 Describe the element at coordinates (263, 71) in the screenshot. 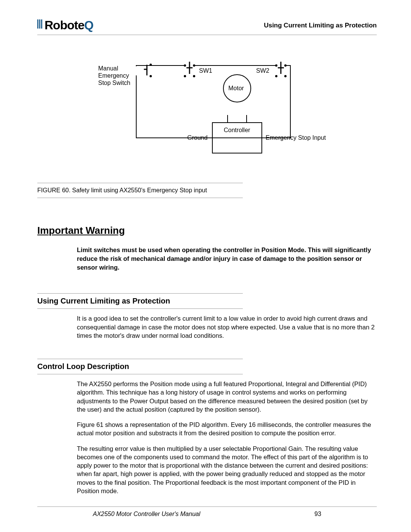

I see `label-sw2: SW2` at that location.